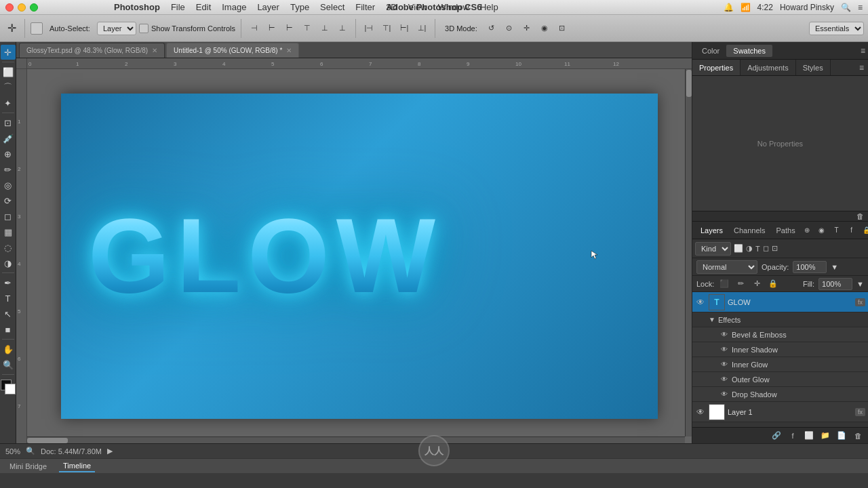 Image resolution: width=868 pixels, height=488 pixels. Describe the element at coordinates (289, 50) in the screenshot. I see `tab-close-2: ✕` at that location.